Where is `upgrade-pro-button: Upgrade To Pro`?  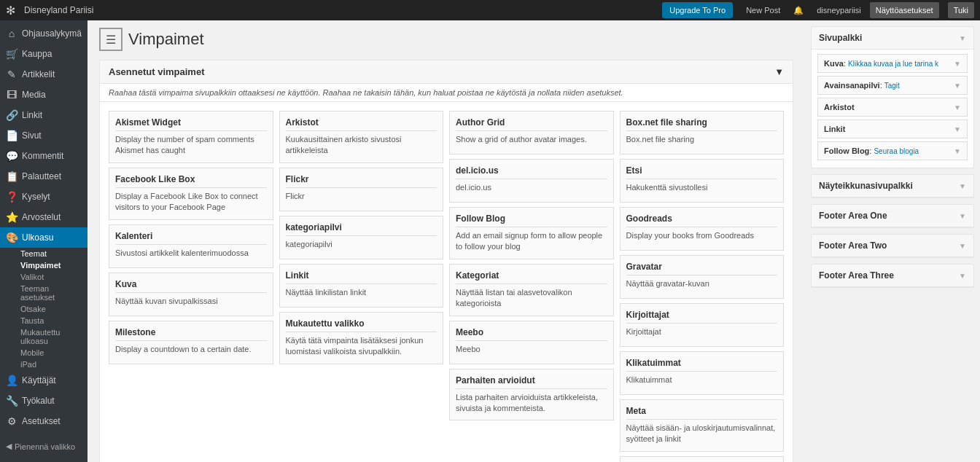 upgrade-pro-button: Upgrade To Pro is located at coordinates (697, 10).